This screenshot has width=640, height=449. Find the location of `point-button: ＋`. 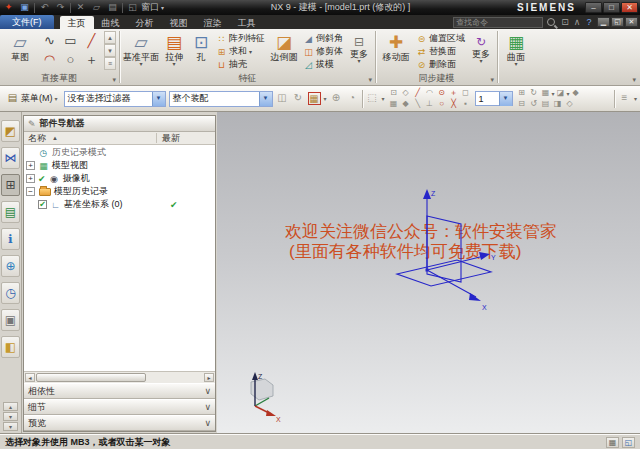

point-button: ＋ is located at coordinates (92, 60).